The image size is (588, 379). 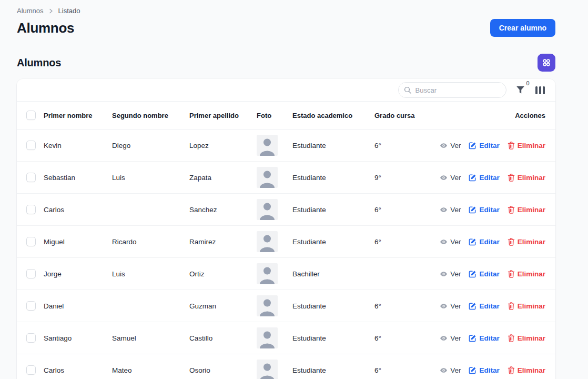 What do you see at coordinates (150, 116) in the screenshot?
I see `column-header-segundo-nombre: Segundo nombre` at bounding box center [150, 116].